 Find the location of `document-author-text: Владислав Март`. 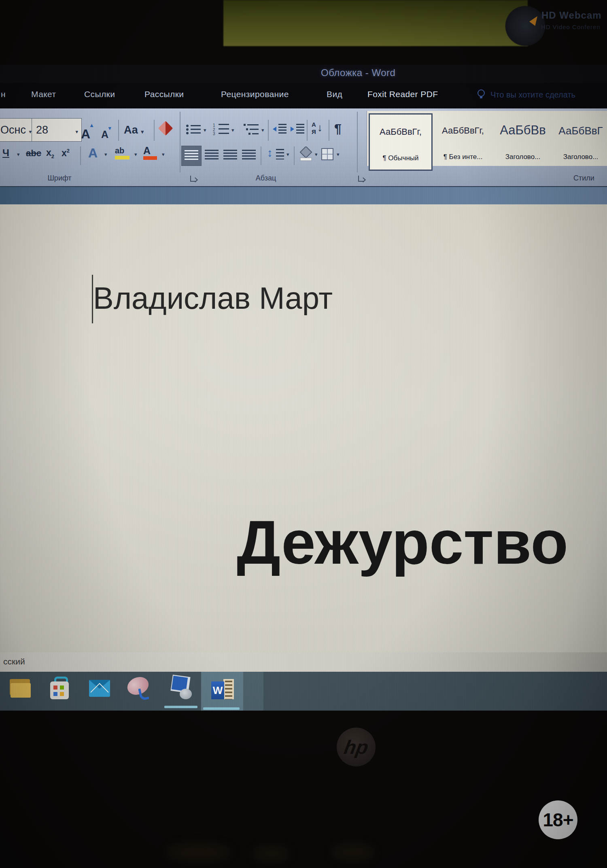

document-author-text: Владислав Март is located at coordinates (213, 298).